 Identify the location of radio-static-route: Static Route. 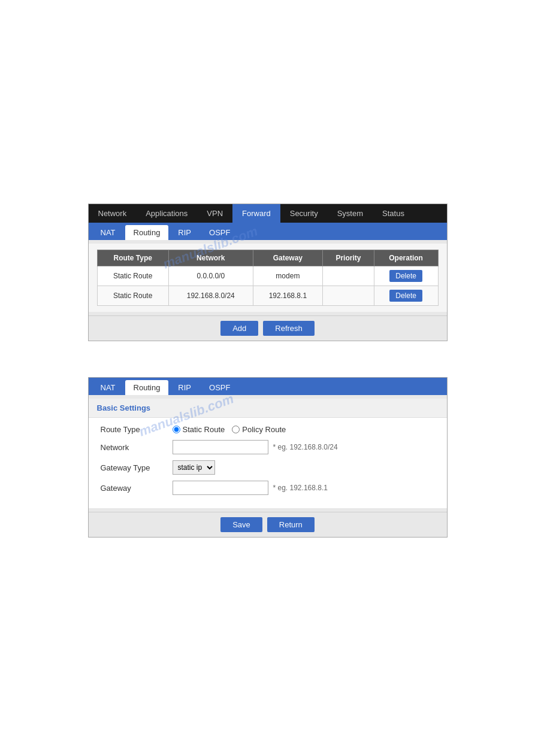
(199, 430).